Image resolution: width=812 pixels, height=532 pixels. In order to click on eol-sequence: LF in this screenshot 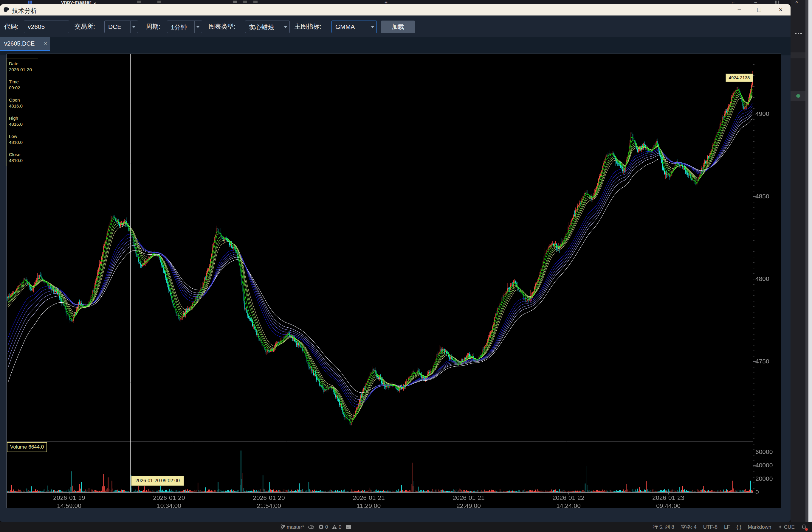, I will do `click(727, 527)`.